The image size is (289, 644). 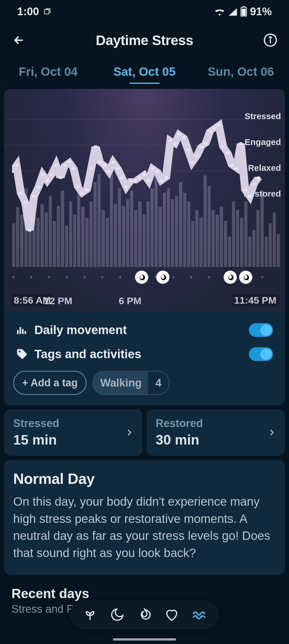 I want to click on status-bar: 1:00 91%, so click(x=144, y=11).